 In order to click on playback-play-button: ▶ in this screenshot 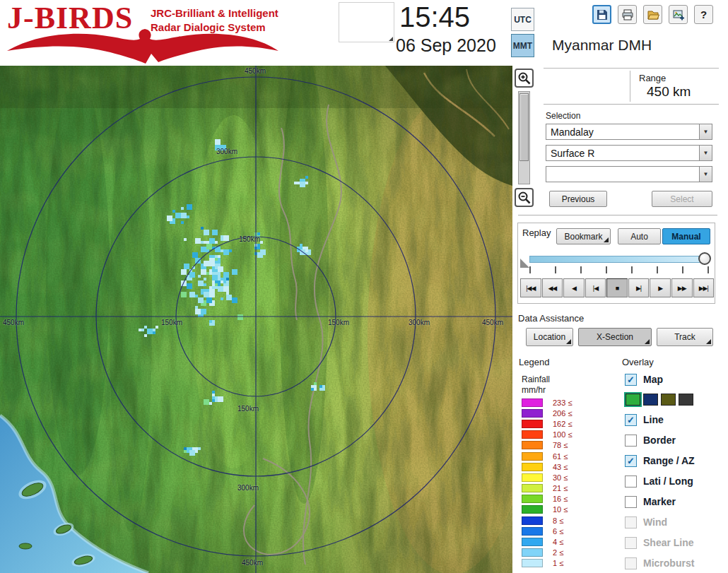, I will do `click(660, 288)`.